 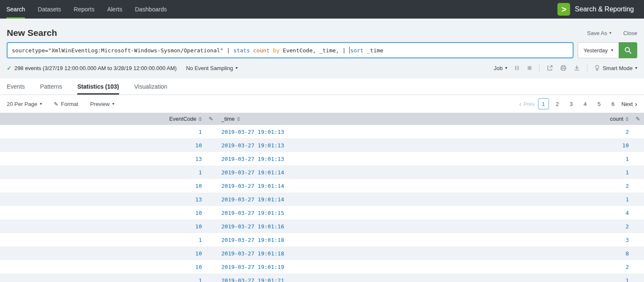 I want to click on column-header-count: count, so click(x=594, y=119).